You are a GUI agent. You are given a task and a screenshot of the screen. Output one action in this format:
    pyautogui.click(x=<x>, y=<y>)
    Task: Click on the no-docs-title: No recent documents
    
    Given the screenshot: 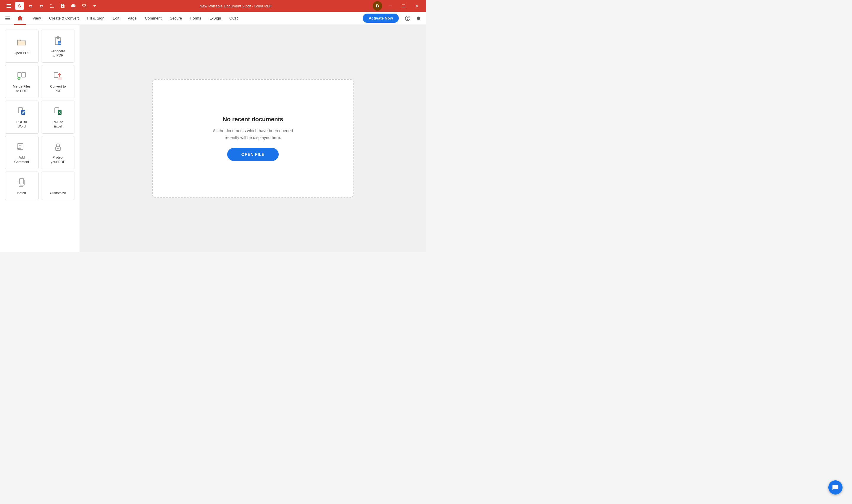 What is the action you would take?
    pyautogui.click(x=253, y=119)
    